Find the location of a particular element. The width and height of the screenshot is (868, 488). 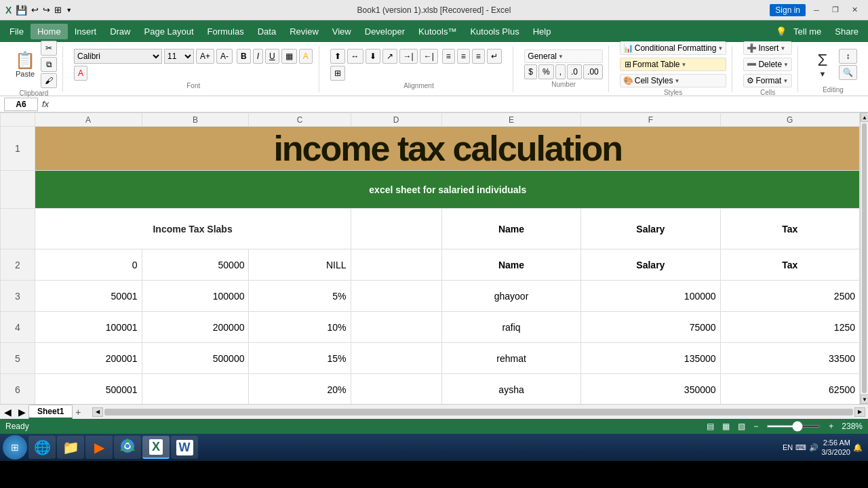

redo-icon: ↪ is located at coordinates (46, 9).